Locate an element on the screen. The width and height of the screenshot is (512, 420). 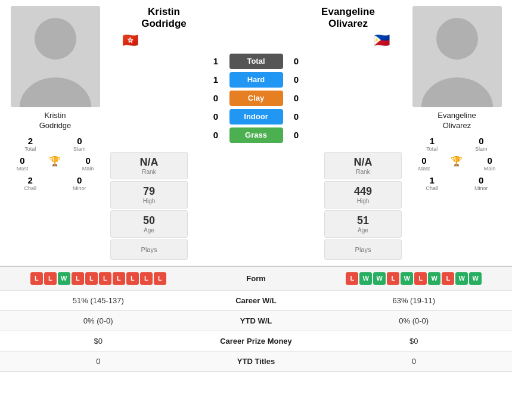
right-high-val: 449 is located at coordinates (363, 192).